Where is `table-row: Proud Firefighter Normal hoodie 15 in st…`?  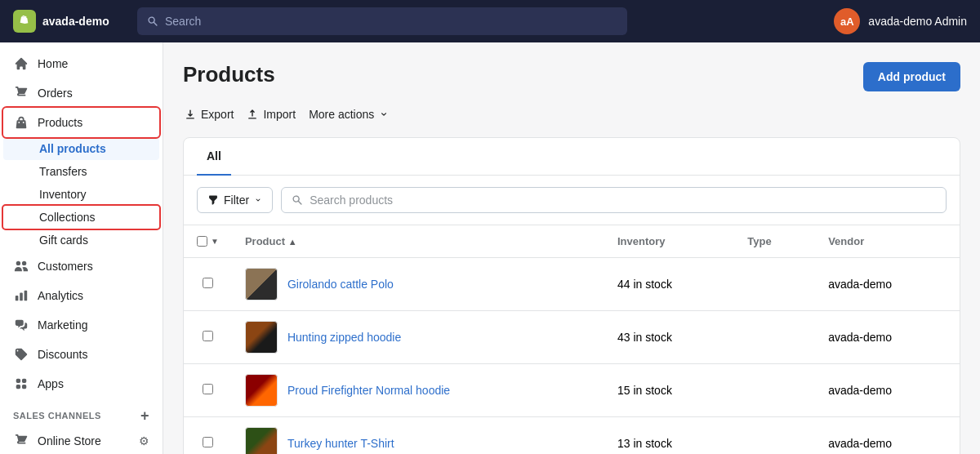 table-row: Proud Firefighter Normal hoodie 15 in st… is located at coordinates (572, 390).